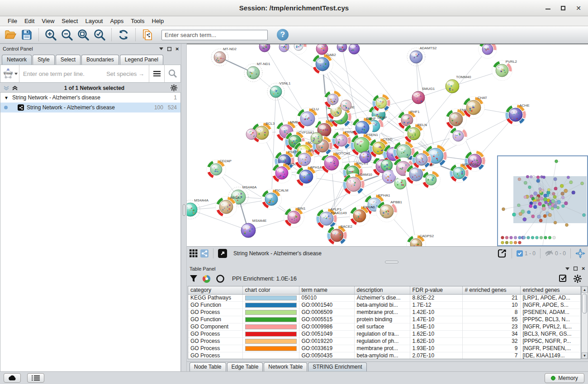 The width and height of the screenshot is (588, 384). Describe the element at coordinates (363, 215) in the screenshot. I see `network-node-epha5: EPHA5` at that location.